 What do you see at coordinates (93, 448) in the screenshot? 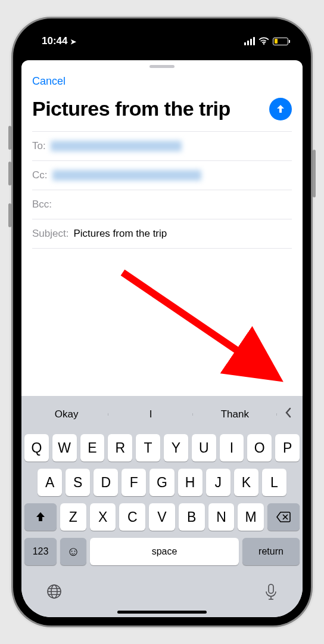
I see `key-e: E` at bounding box center [93, 448].